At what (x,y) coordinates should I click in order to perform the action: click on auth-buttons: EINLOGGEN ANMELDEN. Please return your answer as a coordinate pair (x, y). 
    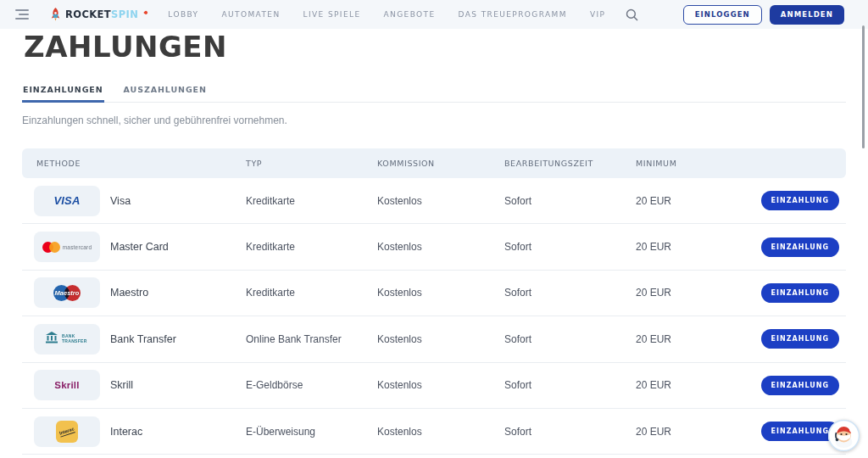
    Looking at the image, I should click on (770, 15).